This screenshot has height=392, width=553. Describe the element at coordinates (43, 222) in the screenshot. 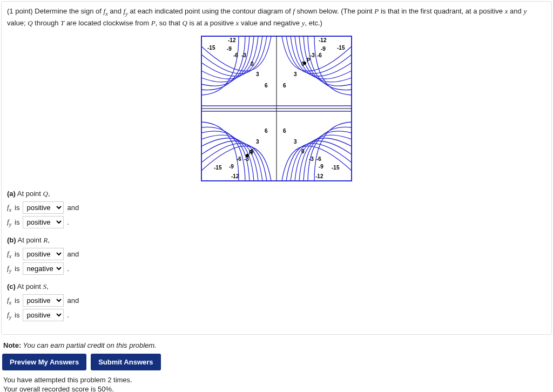

I see `part-a-fy-select: ?positivenegativezero` at that location.